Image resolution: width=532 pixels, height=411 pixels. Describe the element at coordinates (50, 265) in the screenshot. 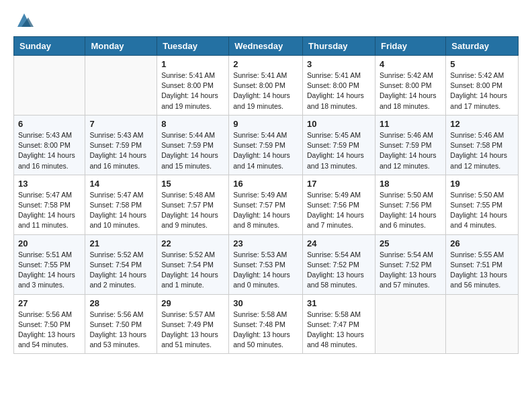

I see `calendar-cell: 20Sunrise: 5:51 AM Sunset: 7:55 PM Dayli…` at that location.